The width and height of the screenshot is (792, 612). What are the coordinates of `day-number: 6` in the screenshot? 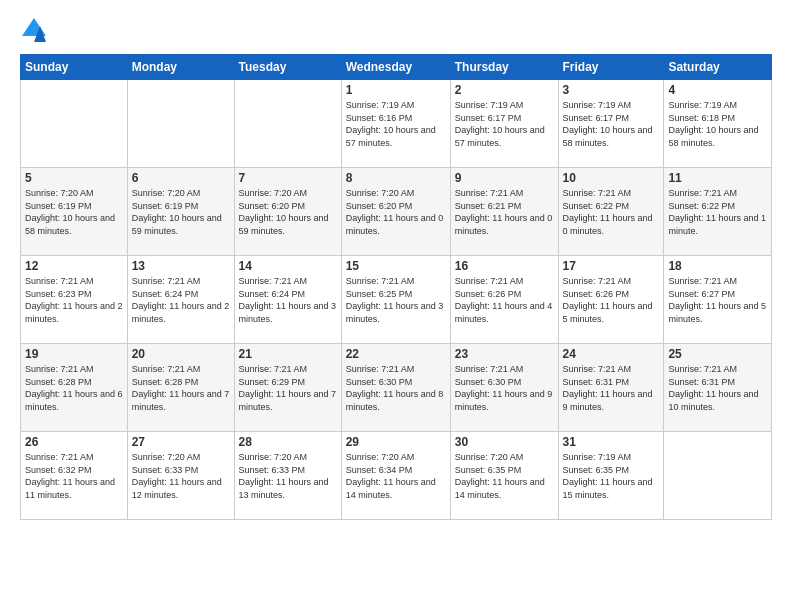 It's located at (181, 178).